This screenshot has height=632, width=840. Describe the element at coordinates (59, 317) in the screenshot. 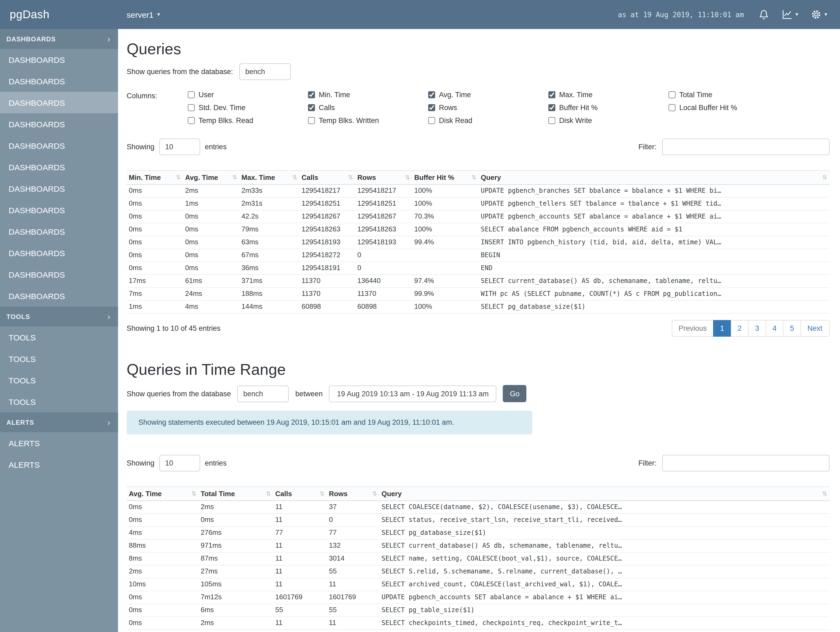

I see `sidebar-section-header: TOOLS ›` at that location.